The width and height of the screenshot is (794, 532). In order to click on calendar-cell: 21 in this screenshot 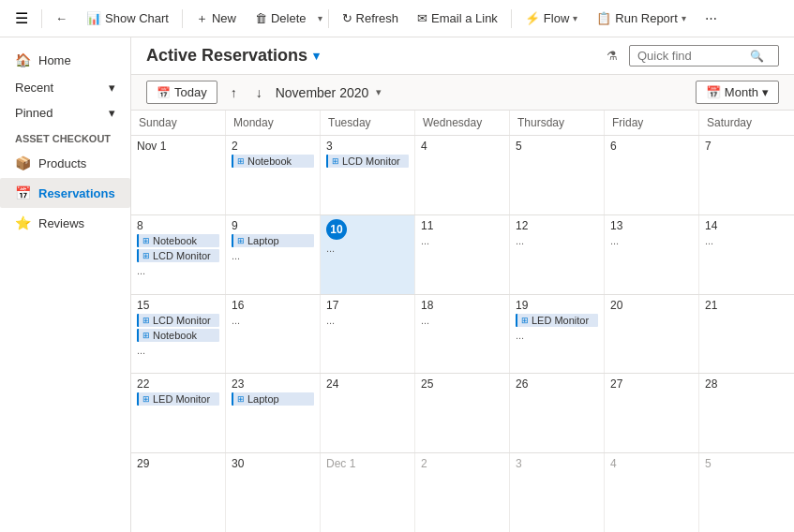, I will do `click(746, 334)`.